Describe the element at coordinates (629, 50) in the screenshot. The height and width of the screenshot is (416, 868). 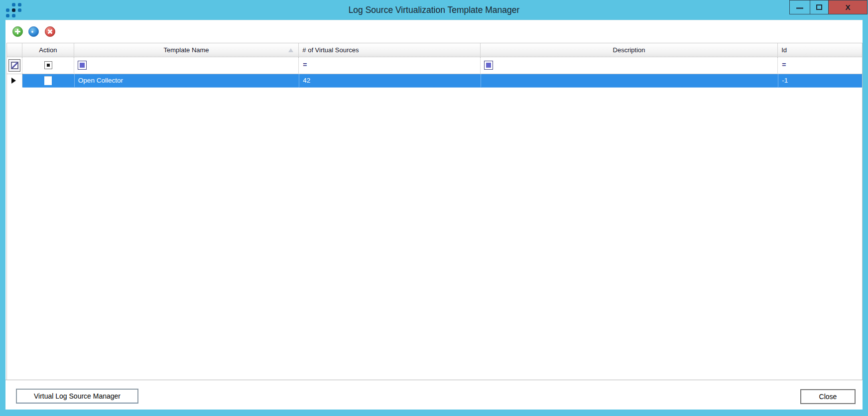
I see `header-description-label: Description` at that location.